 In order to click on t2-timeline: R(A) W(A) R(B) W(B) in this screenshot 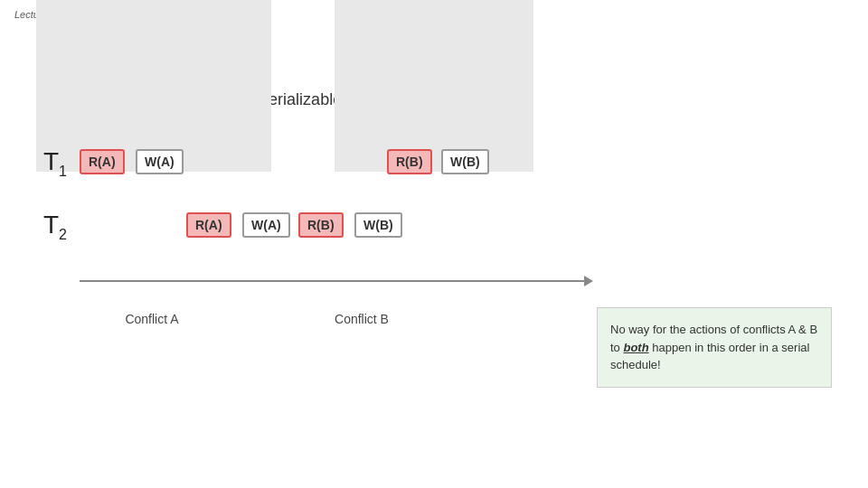, I will do `click(315, 227)`.